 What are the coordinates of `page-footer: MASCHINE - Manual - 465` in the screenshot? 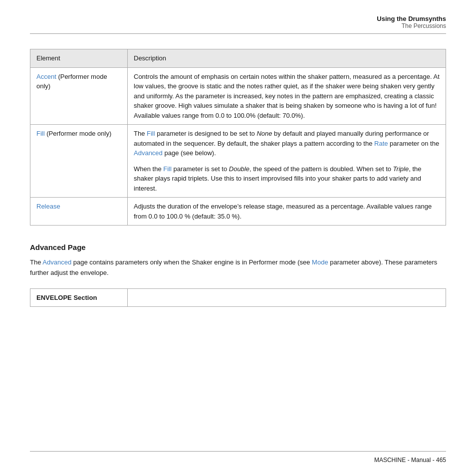 It's located at (238, 457).